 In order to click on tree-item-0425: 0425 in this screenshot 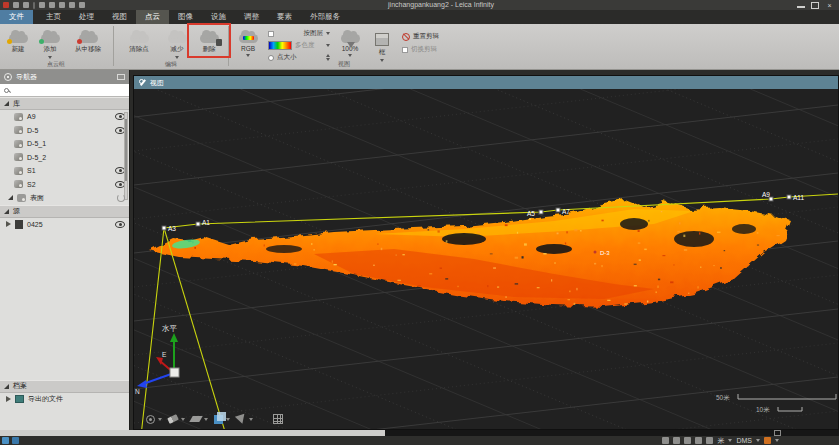, I will do `click(64, 225)`.